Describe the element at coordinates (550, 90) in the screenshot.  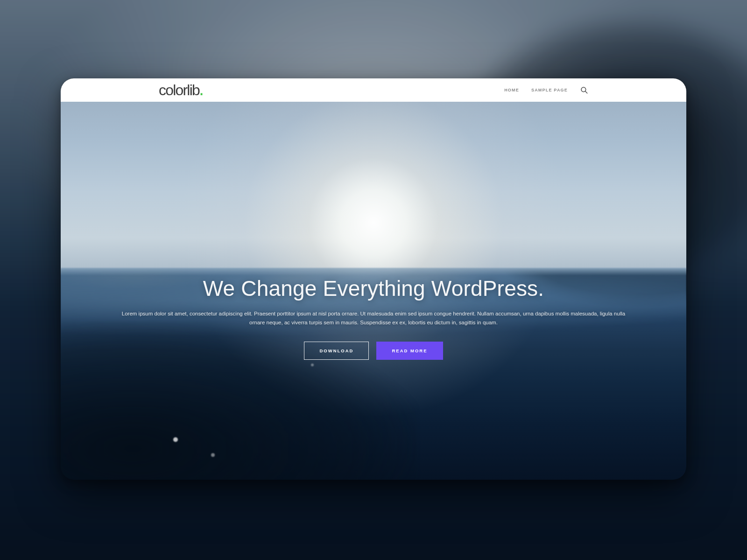
I see `nav-link-sample-page: SAMPLE PAGE` at that location.